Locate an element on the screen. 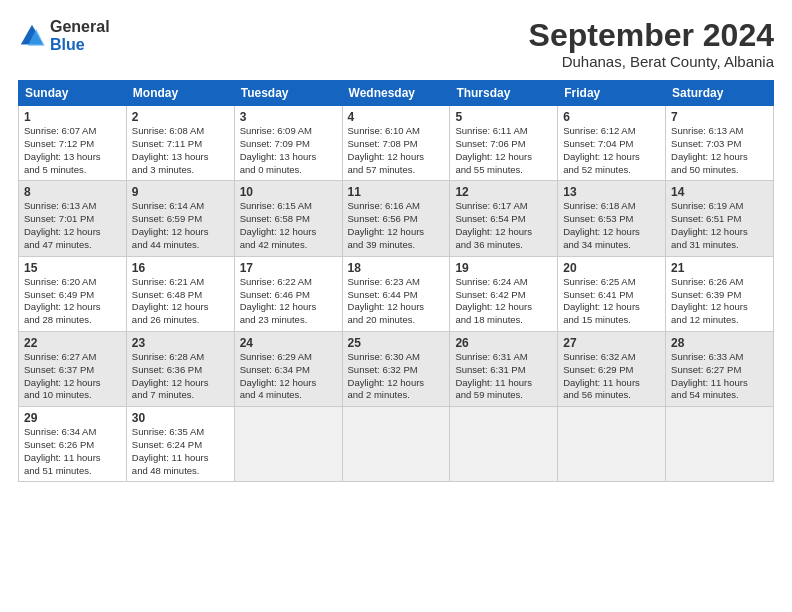 The width and height of the screenshot is (792, 612). day-number: 11 is located at coordinates (396, 192).